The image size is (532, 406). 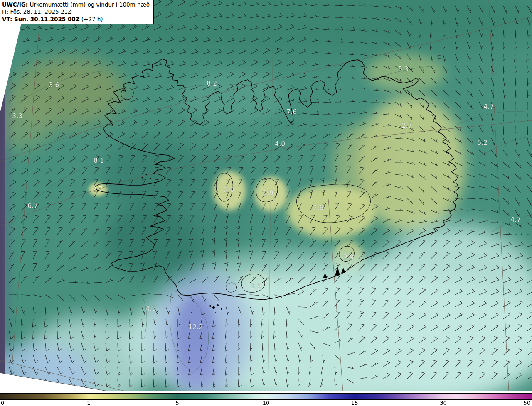 What do you see at coordinates (266, 399) in the screenshot?
I see `colorbar: 01510153050` at bounding box center [266, 399].